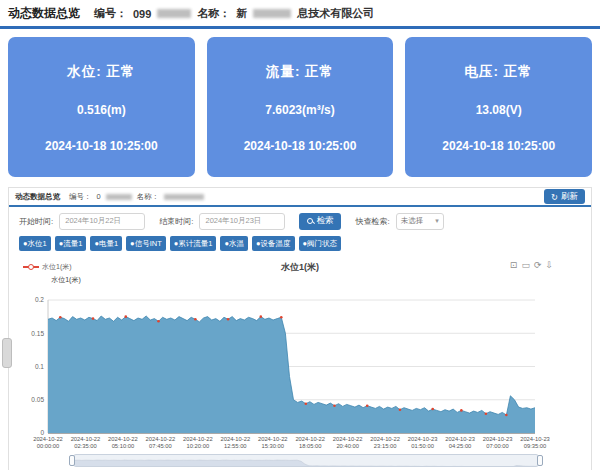 This screenshot has height=470, width=600. What do you see at coordinates (48, 442) in the screenshot?
I see `x-tick-label: 2024-10-2200:00:00` at bounding box center [48, 442].